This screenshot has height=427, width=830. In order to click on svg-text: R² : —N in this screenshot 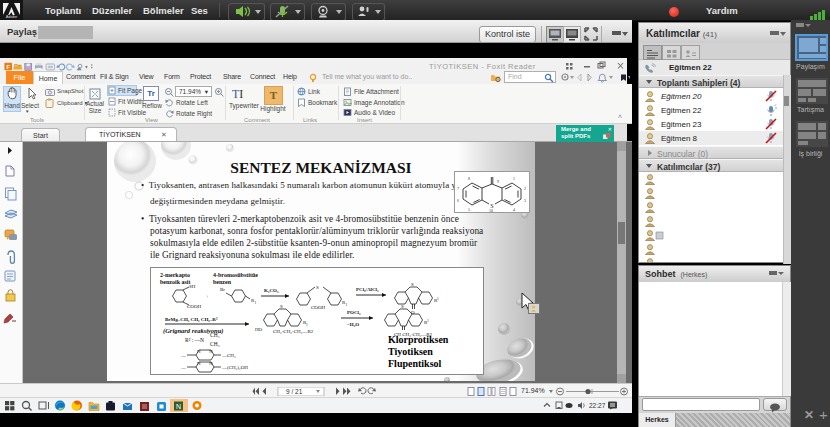, I will do `click(194, 340)`.